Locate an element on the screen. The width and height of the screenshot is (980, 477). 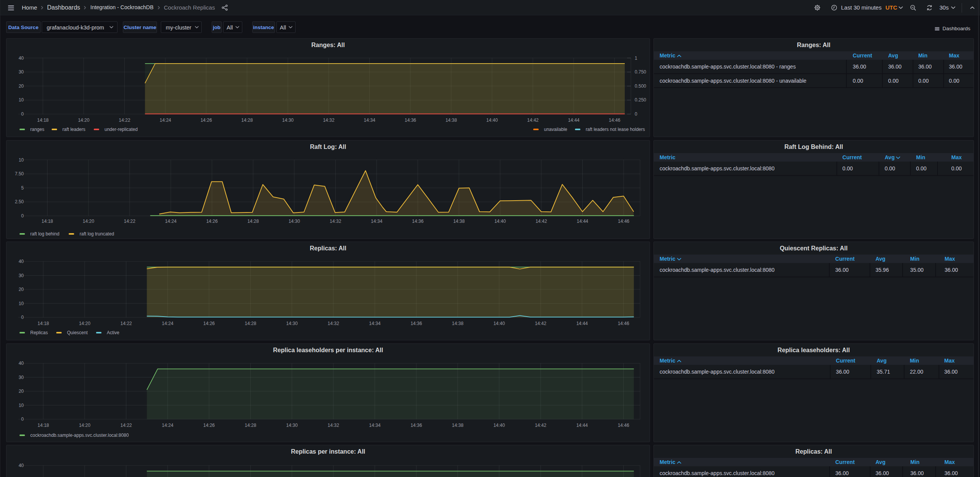
svg-text: 0.500 is located at coordinates (640, 86).